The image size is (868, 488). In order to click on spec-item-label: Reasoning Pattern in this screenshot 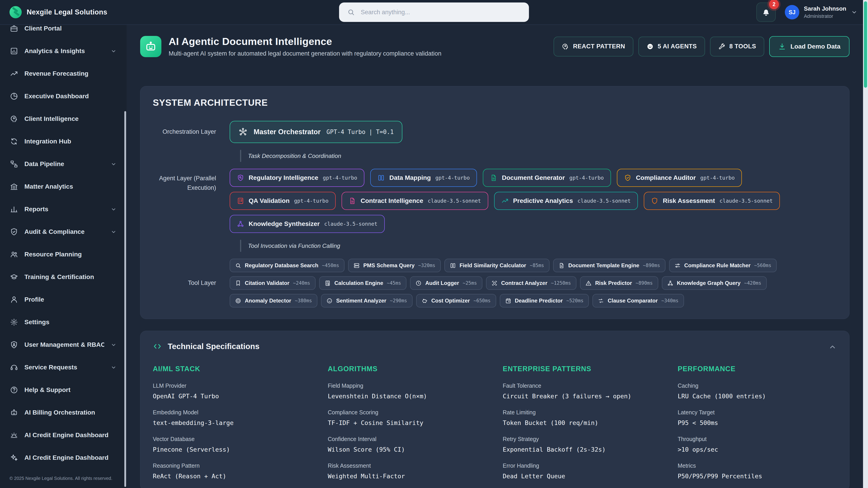, I will do `click(232, 466)`.